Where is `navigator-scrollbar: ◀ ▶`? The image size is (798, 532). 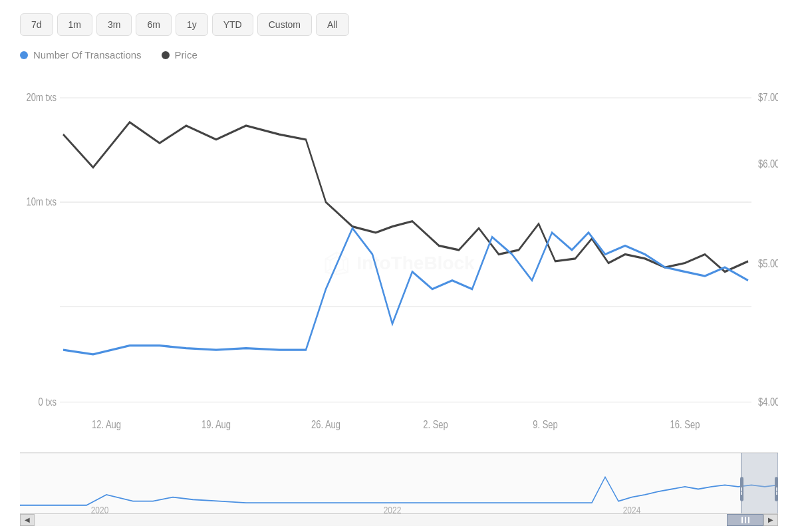
navigator-scrollbar: ◀ ▶ is located at coordinates (399, 519).